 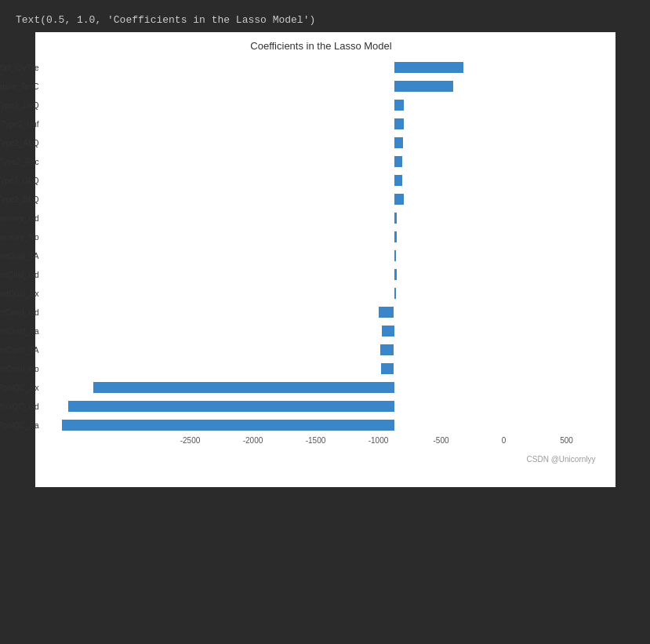 What do you see at coordinates (22, 199) in the screenshot?
I see `bar-label: BsmtFinType2_BLQ` at bounding box center [22, 199].